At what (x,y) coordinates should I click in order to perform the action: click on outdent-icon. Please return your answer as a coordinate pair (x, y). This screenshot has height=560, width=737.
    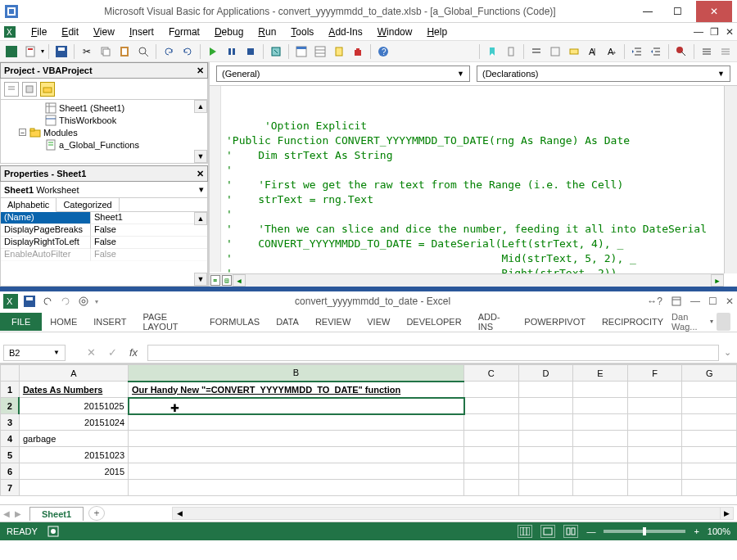
    Looking at the image, I should click on (656, 52).